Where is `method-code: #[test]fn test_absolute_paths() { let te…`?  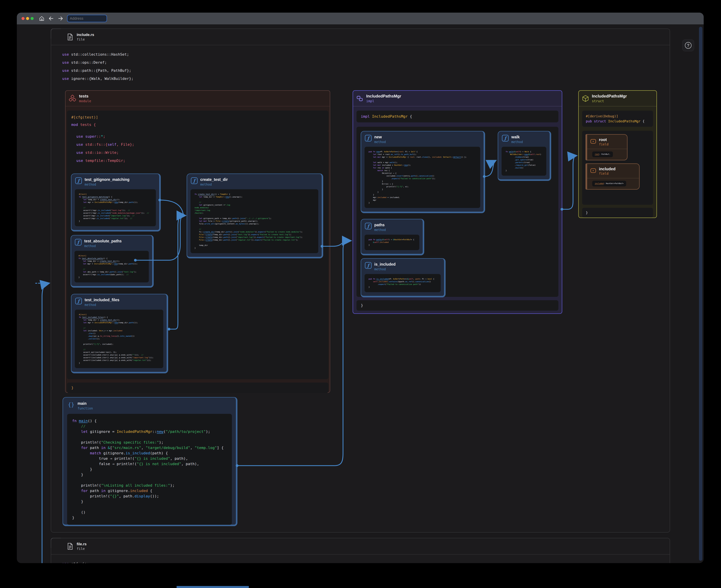 method-code: #[test]fn test_absolute_paths() { let te… is located at coordinates (112, 267).